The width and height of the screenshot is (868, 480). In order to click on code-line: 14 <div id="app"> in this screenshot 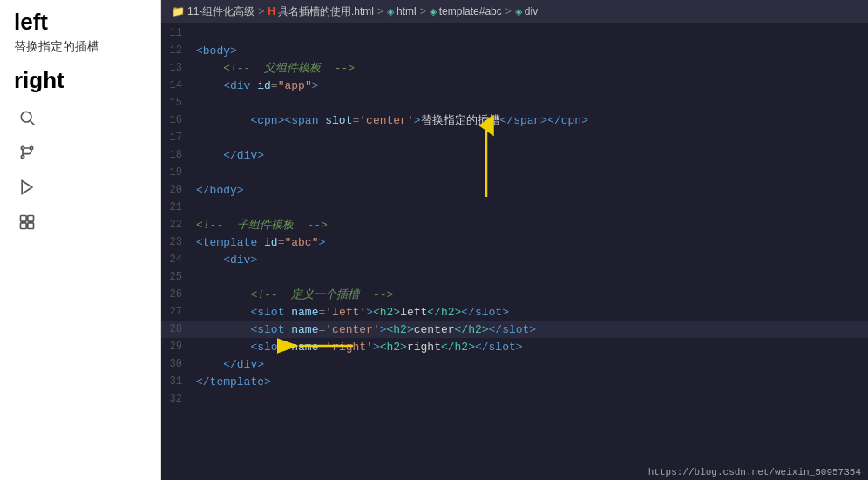, I will do `click(514, 85)`.